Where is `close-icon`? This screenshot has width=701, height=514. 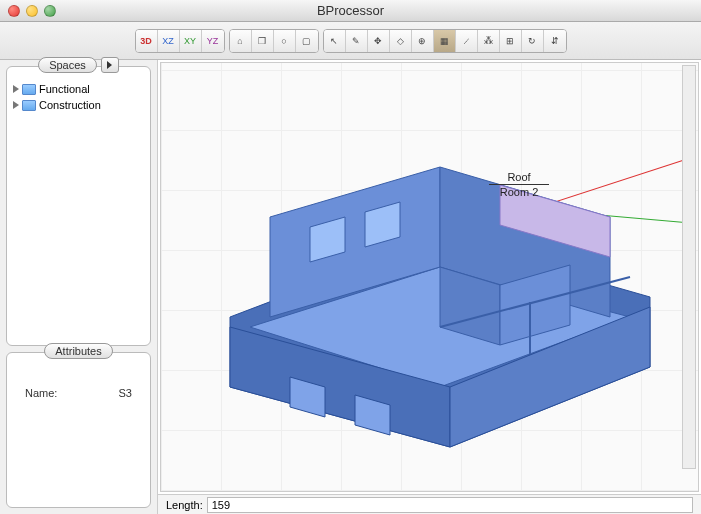 close-icon is located at coordinates (14, 11).